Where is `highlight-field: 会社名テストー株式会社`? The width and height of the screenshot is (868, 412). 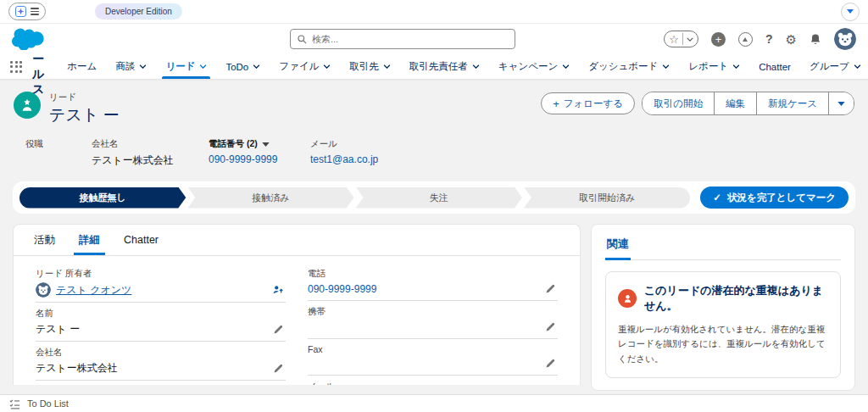
highlight-field: 会社名テストー株式会社 is located at coordinates (138, 153).